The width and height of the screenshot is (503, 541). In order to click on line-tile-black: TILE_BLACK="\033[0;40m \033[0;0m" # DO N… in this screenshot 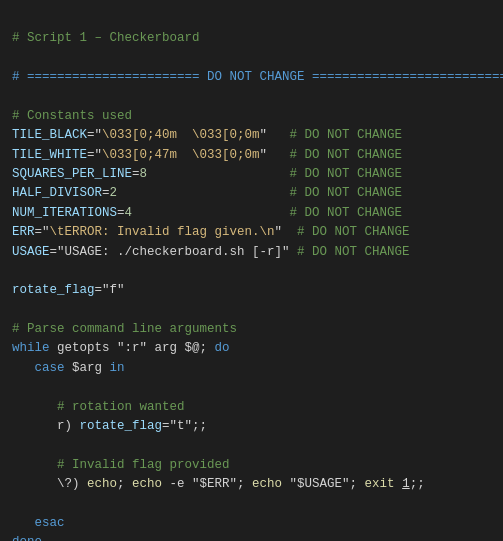, I will do `click(207, 135)`.